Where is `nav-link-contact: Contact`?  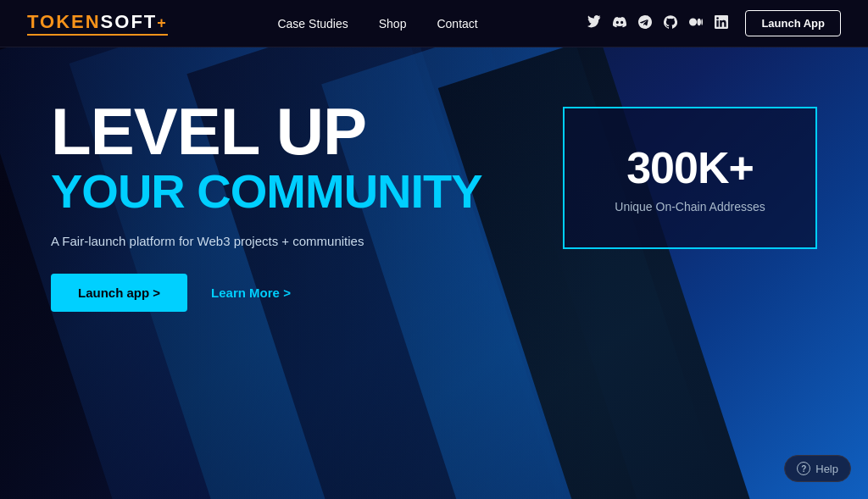
nav-link-contact: Contact is located at coordinates (457, 24).